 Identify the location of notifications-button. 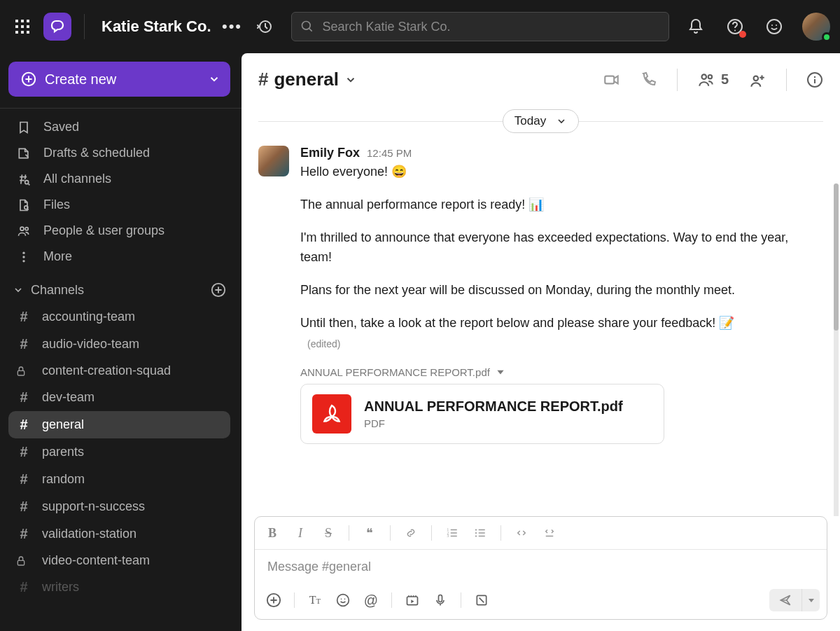
(696, 27).